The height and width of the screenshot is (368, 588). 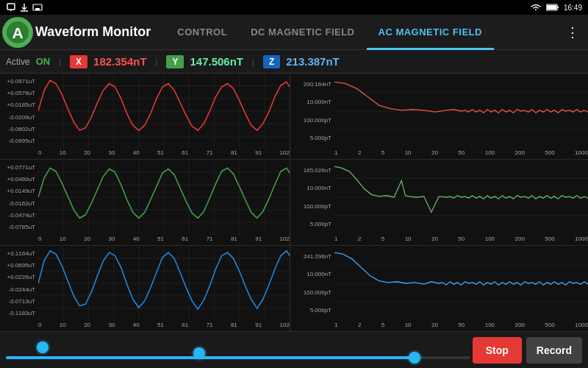 What do you see at coordinates (312, 197) in the screenshot?
I see `right-chart-green-y-labels: 165.026nT 10.000nT 100.000pT 5.000pT` at bounding box center [312, 197].